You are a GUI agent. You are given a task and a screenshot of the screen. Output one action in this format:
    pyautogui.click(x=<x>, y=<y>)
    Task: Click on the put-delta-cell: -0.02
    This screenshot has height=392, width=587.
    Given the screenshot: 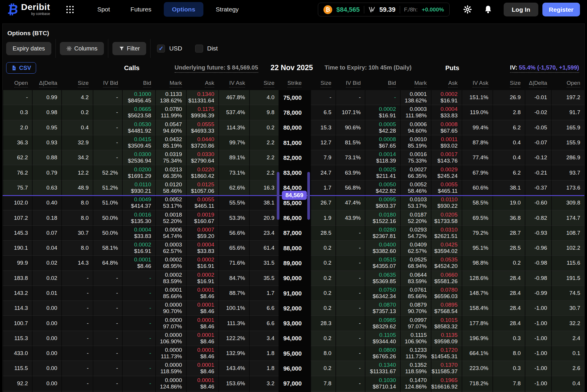 What is the action you would take?
    pyautogui.click(x=538, y=113)
    